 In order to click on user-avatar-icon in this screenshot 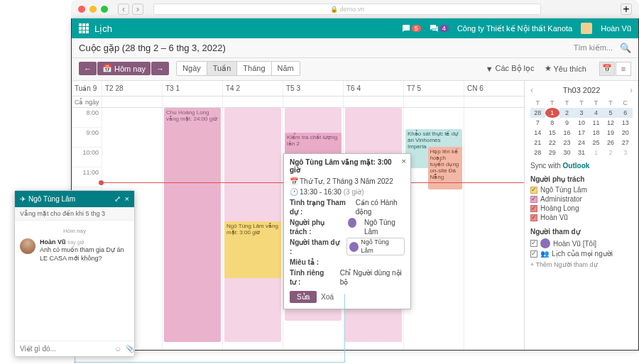, I will do `click(586, 28)`.